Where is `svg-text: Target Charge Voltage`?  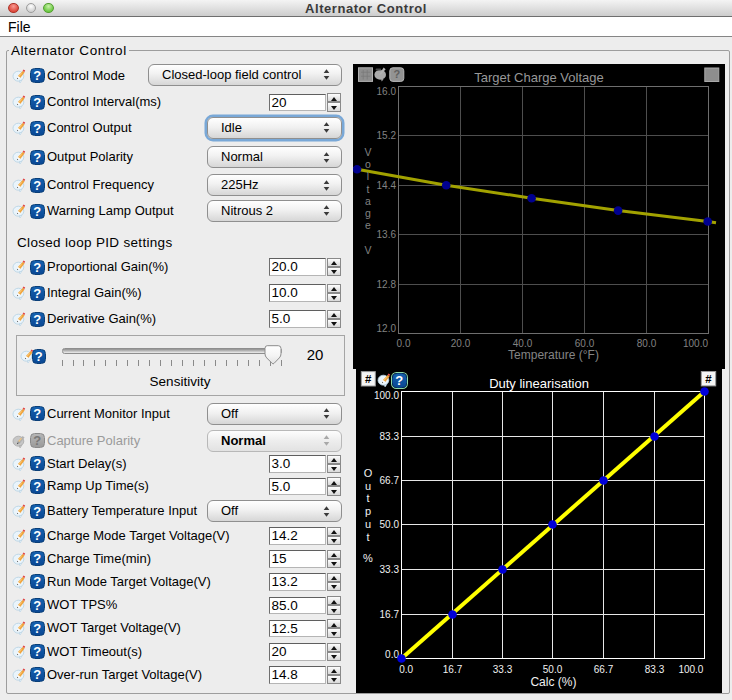
svg-text: Target Charge Voltage is located at coordinates (538, 78).